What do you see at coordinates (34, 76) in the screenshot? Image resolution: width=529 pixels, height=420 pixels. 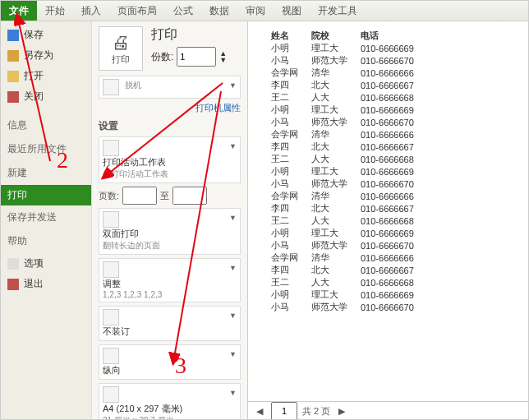 I see `sidebar-open-label: 打开` at bounding box center [34, 76].